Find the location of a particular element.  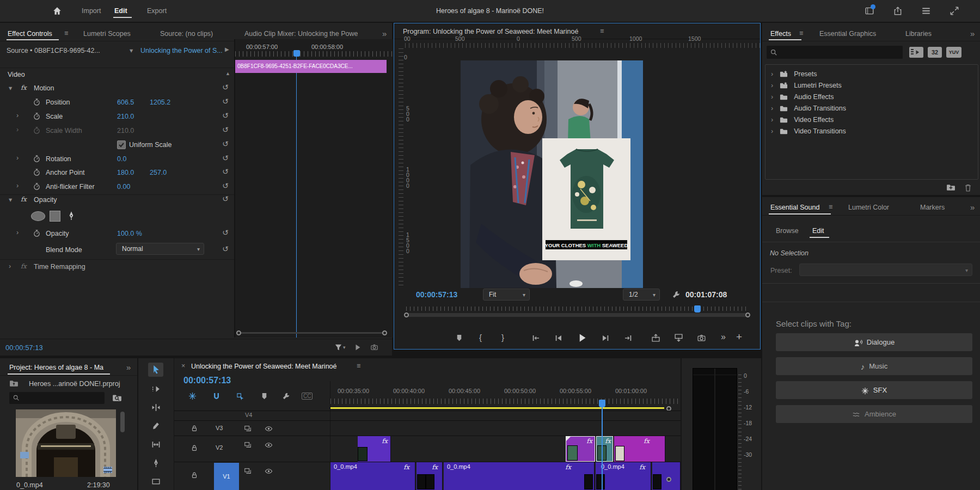

effects-search-box is located at coordinates (835, 52).